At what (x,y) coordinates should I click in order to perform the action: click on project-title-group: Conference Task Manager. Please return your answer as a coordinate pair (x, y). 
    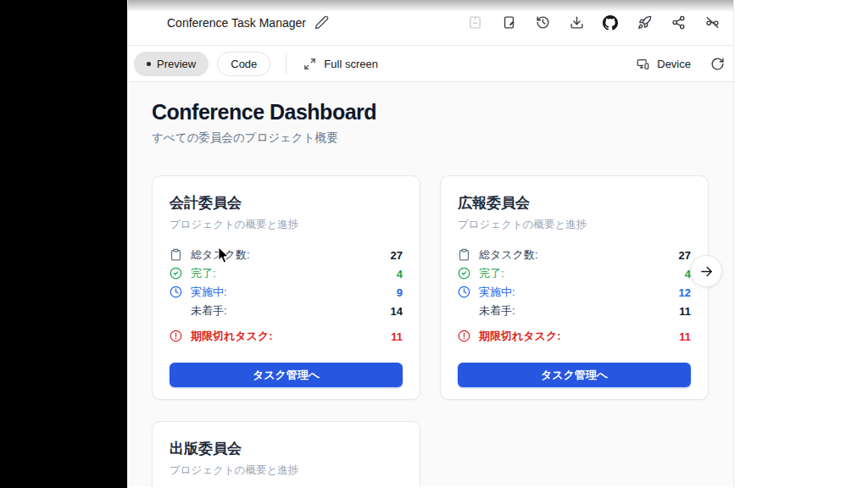
    Looking at the image, I should click on (248, 23).